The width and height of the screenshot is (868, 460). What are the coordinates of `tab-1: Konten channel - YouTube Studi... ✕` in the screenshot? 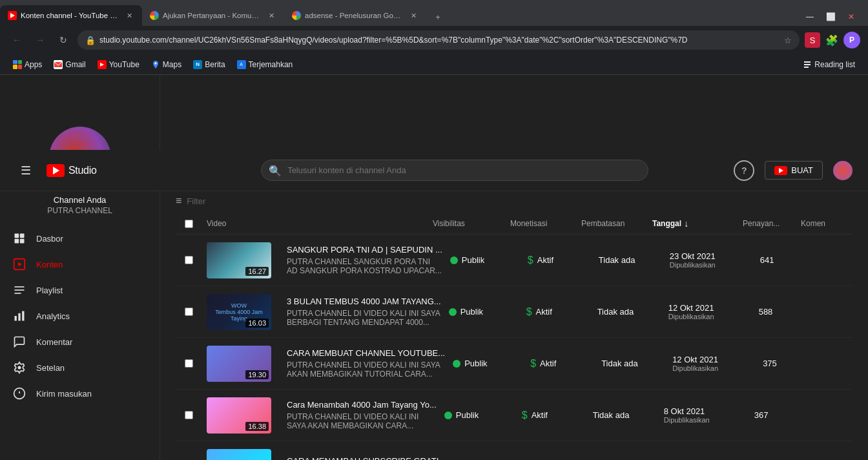 It's located at (71, 16).